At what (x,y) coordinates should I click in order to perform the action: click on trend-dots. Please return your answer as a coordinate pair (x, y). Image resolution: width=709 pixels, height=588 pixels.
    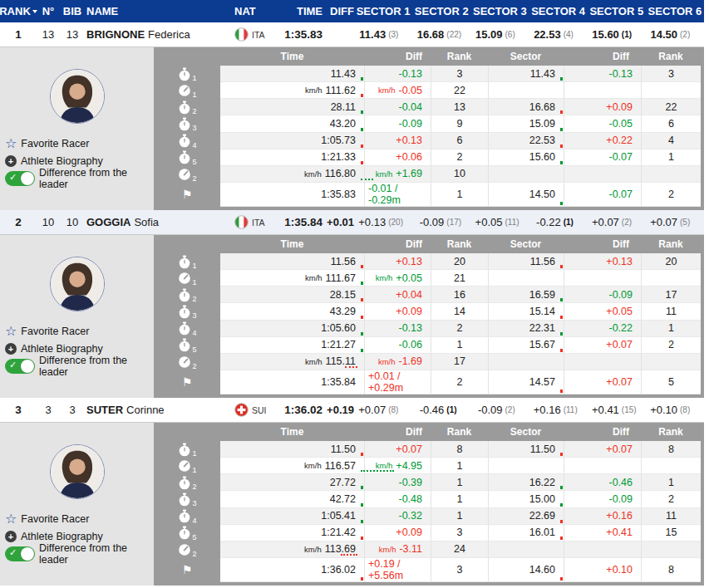
    Looking at the image, I should click on (349, 555).